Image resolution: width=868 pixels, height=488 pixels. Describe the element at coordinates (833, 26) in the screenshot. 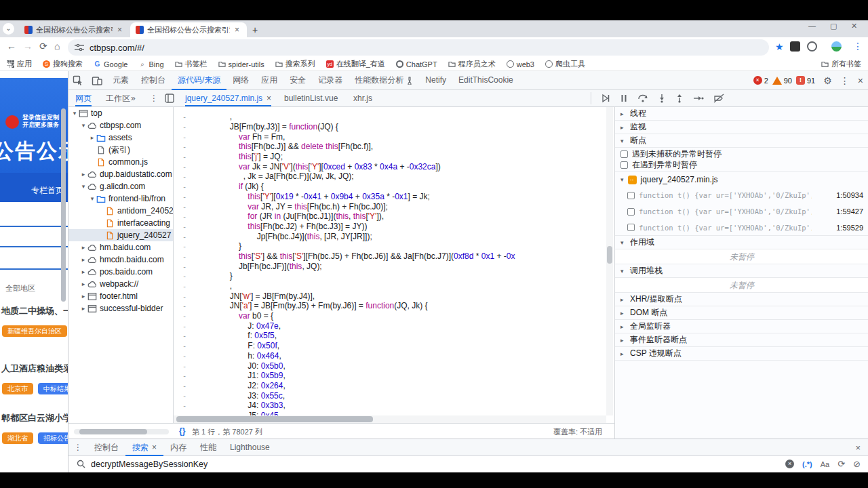

I see `window-maximize-button: ▢` at that location.